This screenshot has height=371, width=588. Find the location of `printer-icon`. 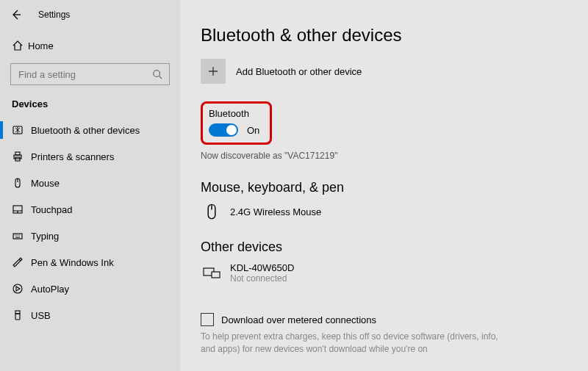

printer-icon is located at coordinates (21, 156).